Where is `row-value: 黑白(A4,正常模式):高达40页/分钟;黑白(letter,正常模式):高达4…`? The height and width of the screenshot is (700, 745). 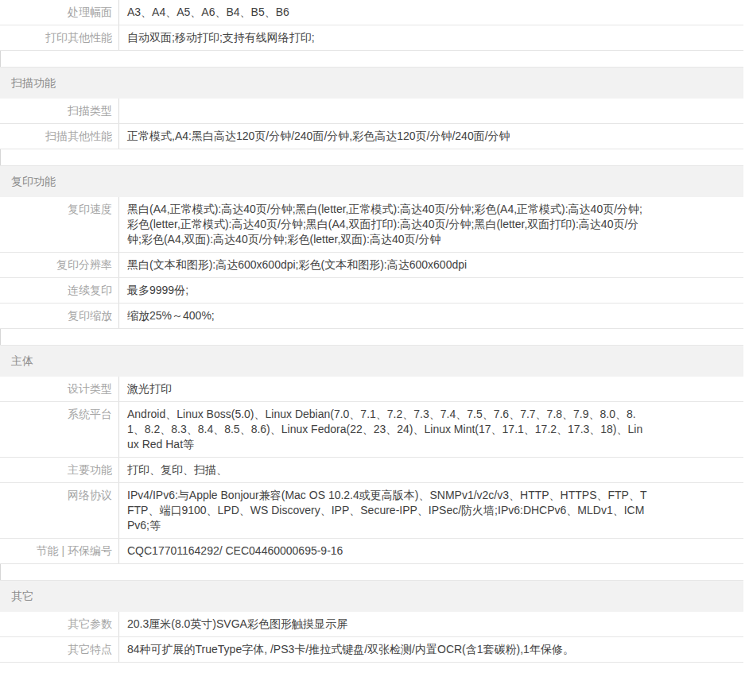 row-value: 黑白(A4,正常模式):高达40页/分钟;黑白(letter,正常模式):高达4… is located at coordinates (431, 224).